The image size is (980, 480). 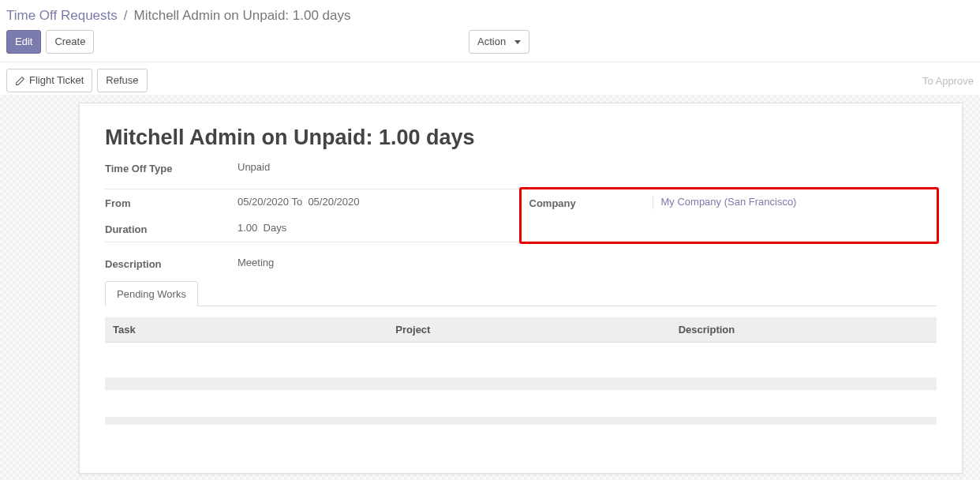 What do you see at coordinates (254, 167) in the screenshot?
I see `time-off-type-value: Unpaid` at bounding box center [254, 167].